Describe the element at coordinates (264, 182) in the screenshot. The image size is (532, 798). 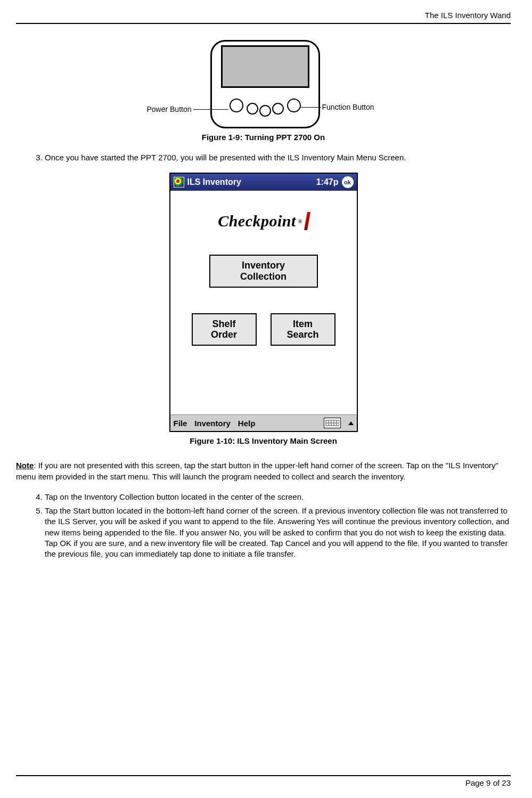
I see `pda-titlebar: ILS Inventory 1:47p ok` at that location.